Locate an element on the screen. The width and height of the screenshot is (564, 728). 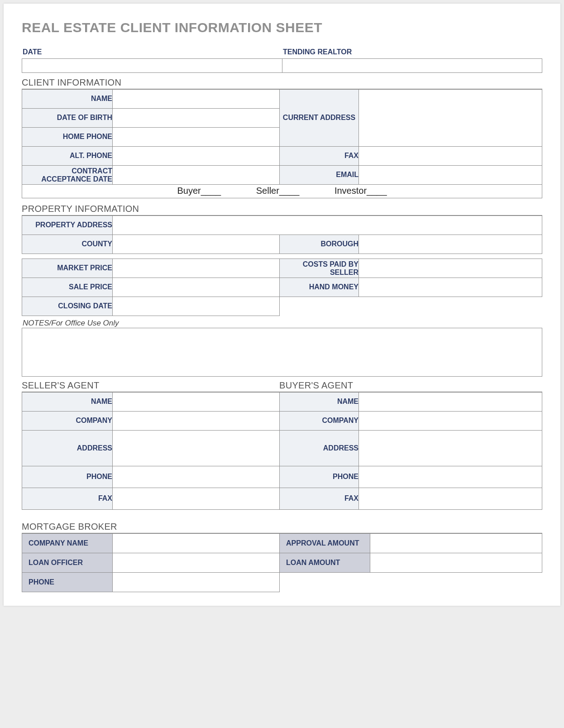
ba-phone-input is located at coordinates (450, 477).